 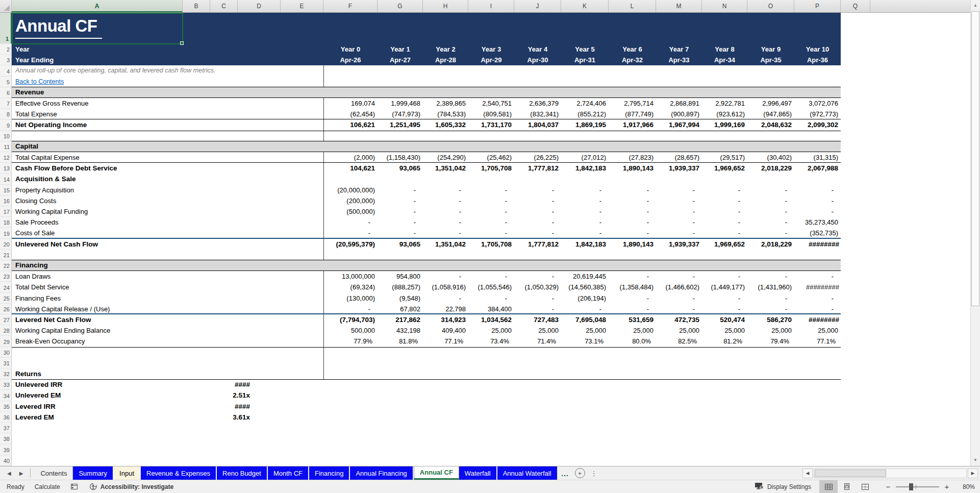 What do you see at coordinates (400, 287) in the screenshot?
I see `cell-G24: (888,257)` at bounding box center [400, 287].